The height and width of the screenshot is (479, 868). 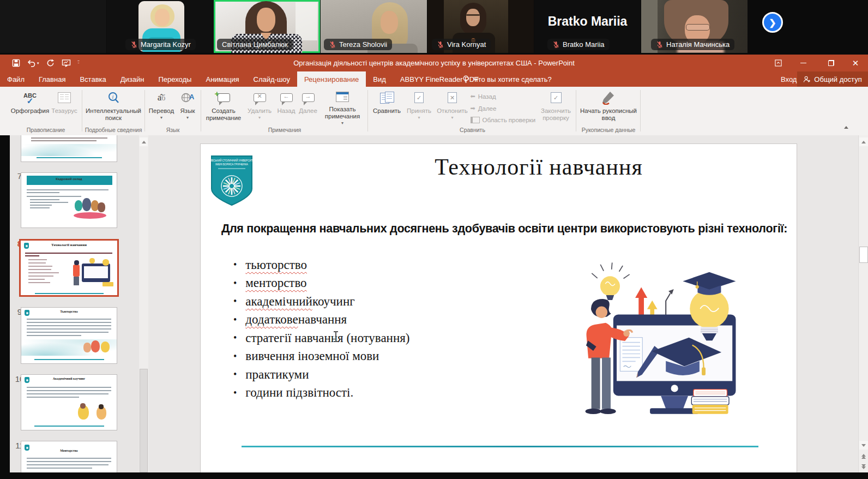 What do you see at coordinates (698, 45) in the screenshot?
I see `participant-name: Наталія Мачинська` at bounding box center [698, 45].